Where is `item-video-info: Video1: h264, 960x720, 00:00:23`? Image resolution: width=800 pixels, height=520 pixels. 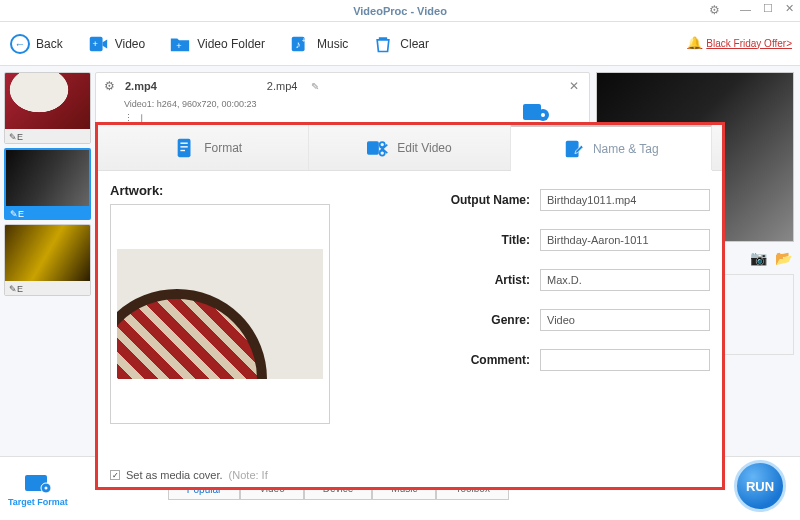
item-video-info: Video1: h264, 960x720, 00:00:23 is located at coordinates (342, 106).